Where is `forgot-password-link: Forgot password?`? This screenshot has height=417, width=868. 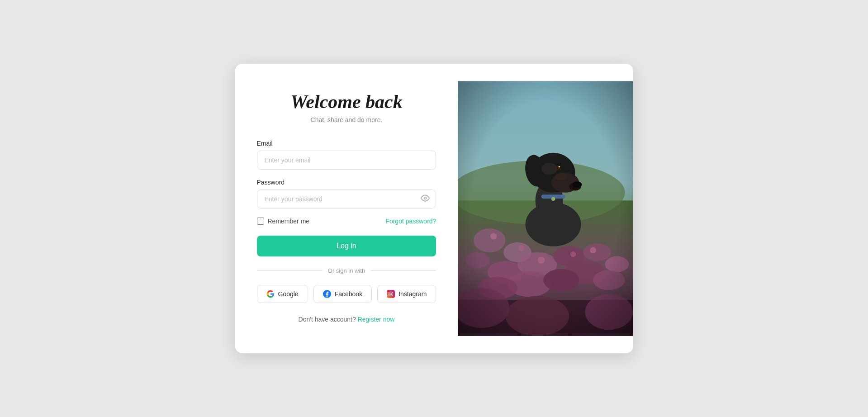 forgot-password-link: Forgot password? is located at coordinates (411, 221).